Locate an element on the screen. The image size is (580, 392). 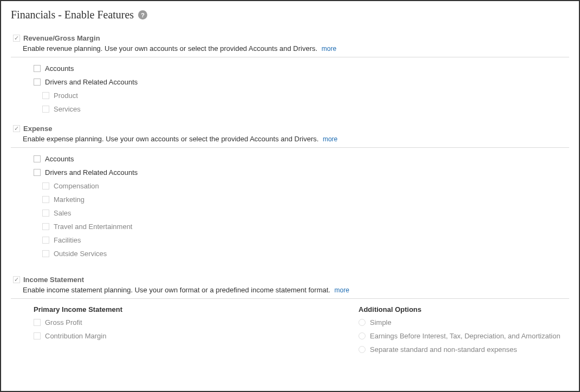
primary-income-header: Primary Income Statement is located at coordinates (185, 310).